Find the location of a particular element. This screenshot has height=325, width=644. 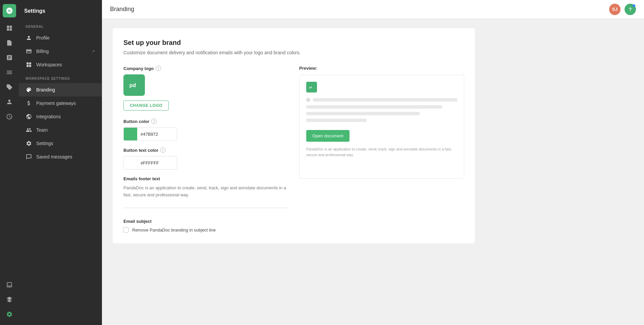

button-text-color-info-icon: i is located at coordinates (163, 150).